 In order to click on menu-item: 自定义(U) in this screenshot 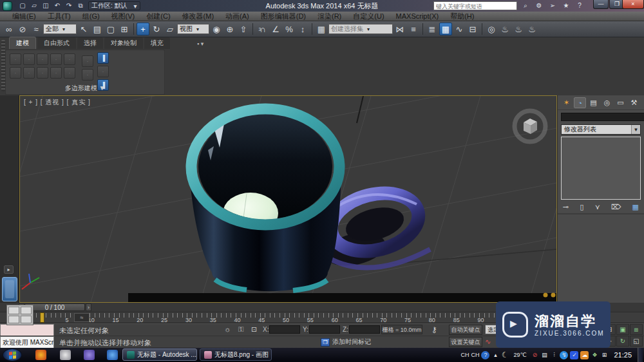, I will do `click(368, 17)`.